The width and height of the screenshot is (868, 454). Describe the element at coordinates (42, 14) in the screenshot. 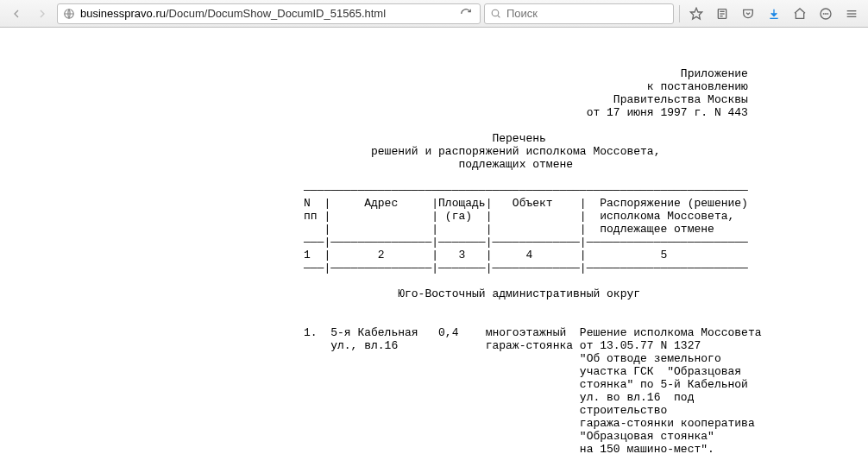

I see `forward-button` at that location.